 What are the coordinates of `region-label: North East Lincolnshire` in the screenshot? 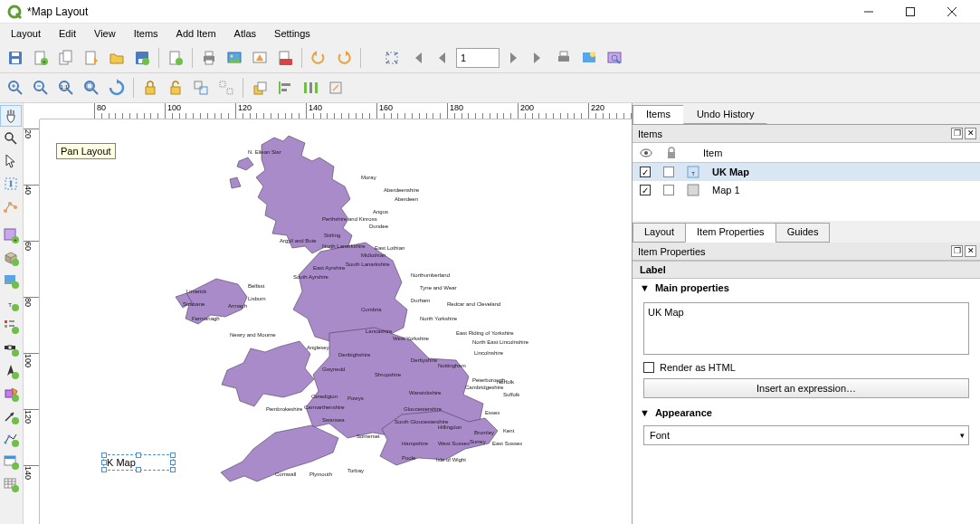 It's located at (501, 342).